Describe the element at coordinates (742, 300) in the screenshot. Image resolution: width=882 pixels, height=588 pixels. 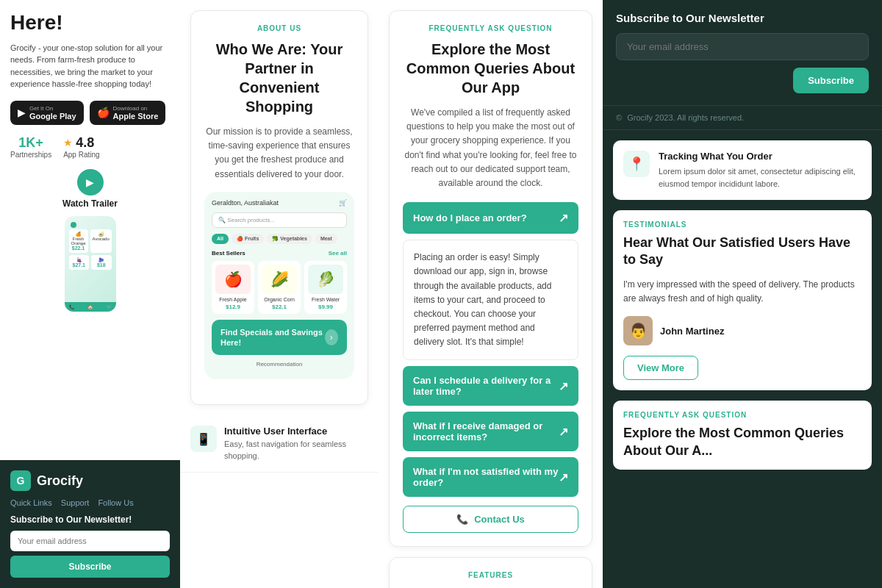
I see `testimonials-section: TESTIMONIALS Hear What Our Satisfied Use…` at that location.